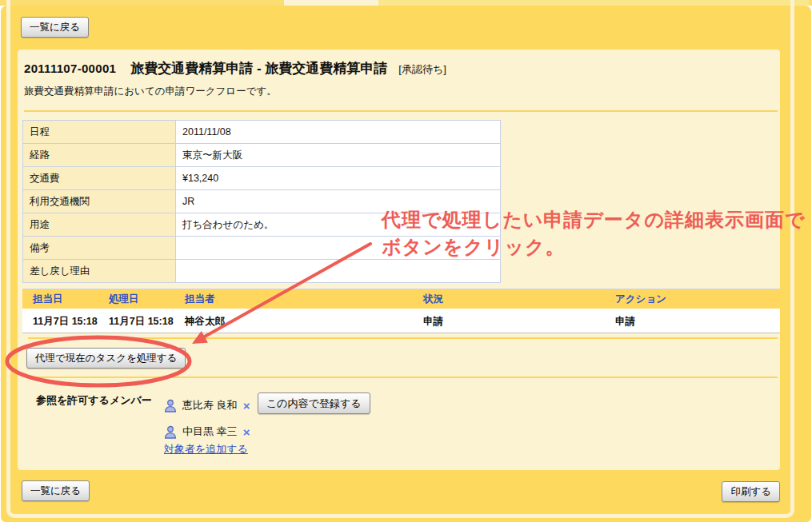 This screenshot has height=522, width=812. I want to click on history-column-header: 状況, so click(519, 299).